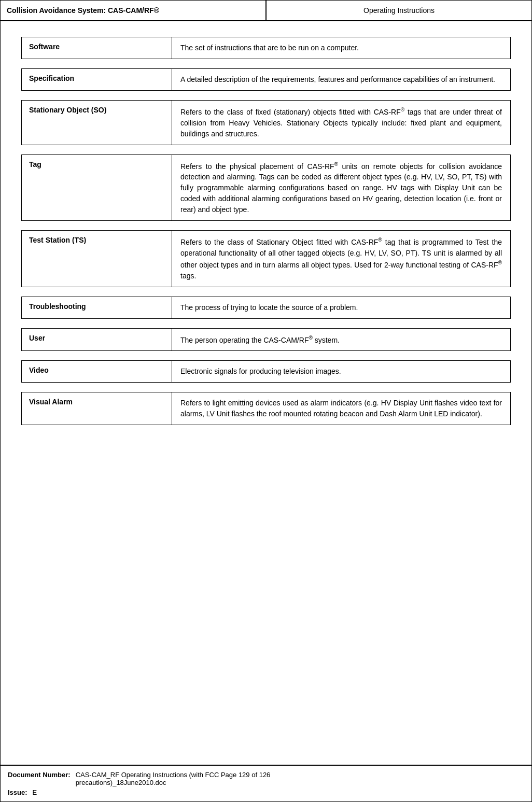 The height and width of the screenshot is (802, 532). I want to click on glossary-row: Test Station (TS)Refers to the class of …, so click(266, 258).